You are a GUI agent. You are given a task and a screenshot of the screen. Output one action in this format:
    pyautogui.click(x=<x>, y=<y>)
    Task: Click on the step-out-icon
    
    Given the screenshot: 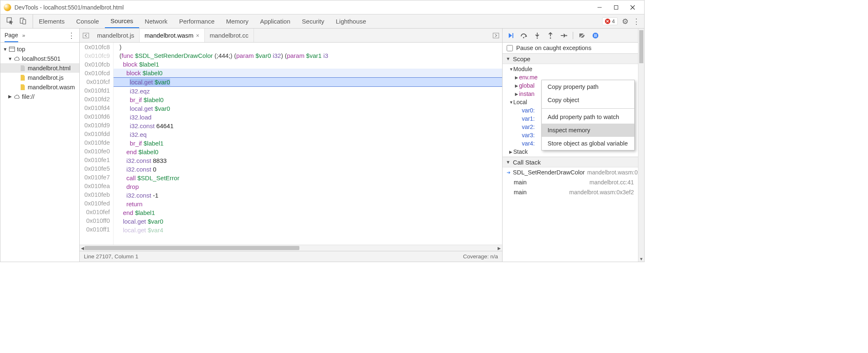 What is the action you would take?
    pyautogui.click(x=550, y=36)
    